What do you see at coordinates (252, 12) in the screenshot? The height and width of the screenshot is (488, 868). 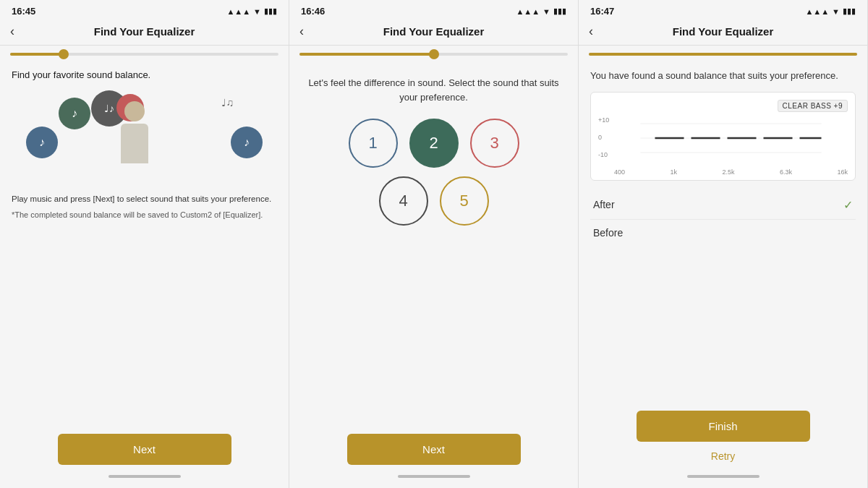 I see `status-icons-1: ▲▲▲ ▼ ▮▮▮` at bounding box center [252, 12].